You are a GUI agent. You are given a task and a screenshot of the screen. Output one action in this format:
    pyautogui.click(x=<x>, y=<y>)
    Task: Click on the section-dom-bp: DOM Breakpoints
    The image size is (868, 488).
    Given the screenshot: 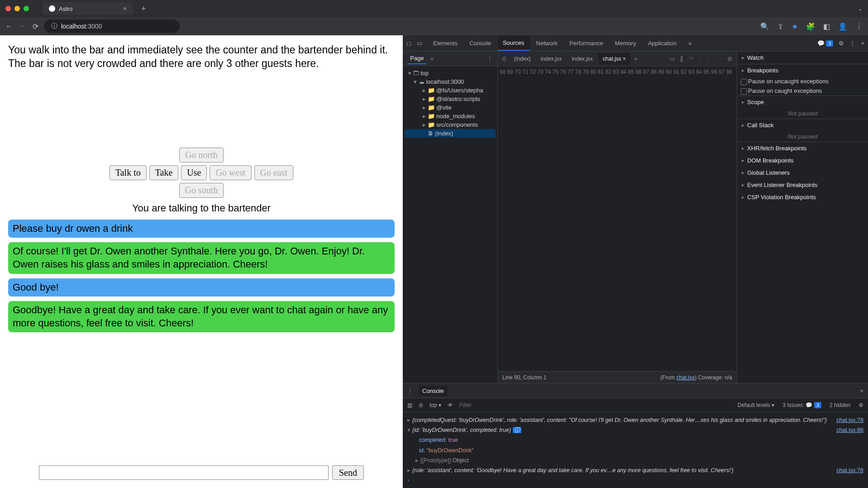 What is the action you would take?
    pyautogui.click(x=803, y=160)
    